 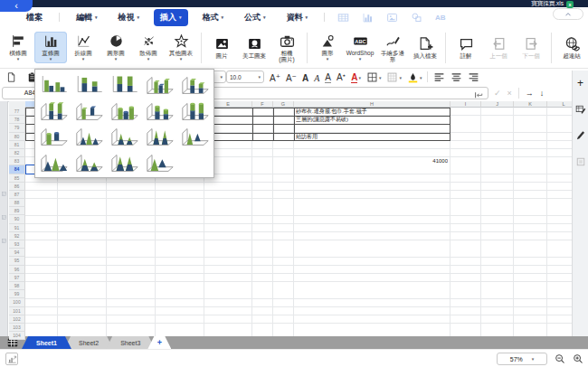 I want to click on chart-type-100-stacked-cylinder, so click(x=195, y=110).